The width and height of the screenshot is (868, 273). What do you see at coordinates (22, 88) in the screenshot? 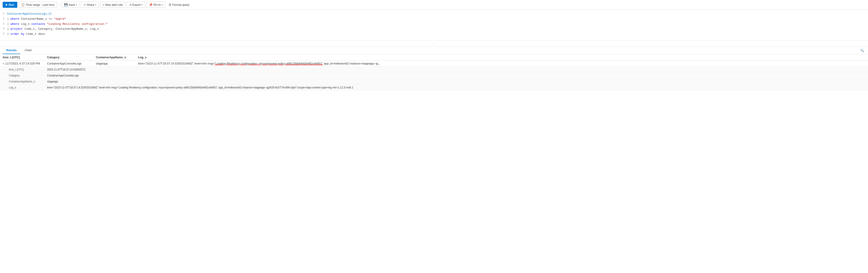
I see `detail-label: Log_s` at bounding box center [22, 88].